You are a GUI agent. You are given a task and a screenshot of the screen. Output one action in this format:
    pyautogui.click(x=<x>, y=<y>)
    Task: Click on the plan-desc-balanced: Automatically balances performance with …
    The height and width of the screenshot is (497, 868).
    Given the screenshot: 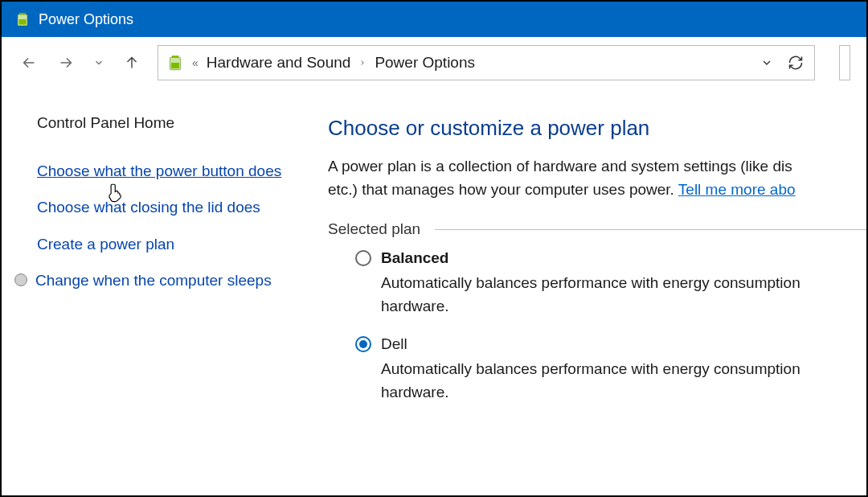 What is the action you would take?
    pyautogui.click(x=624, y=294)
    